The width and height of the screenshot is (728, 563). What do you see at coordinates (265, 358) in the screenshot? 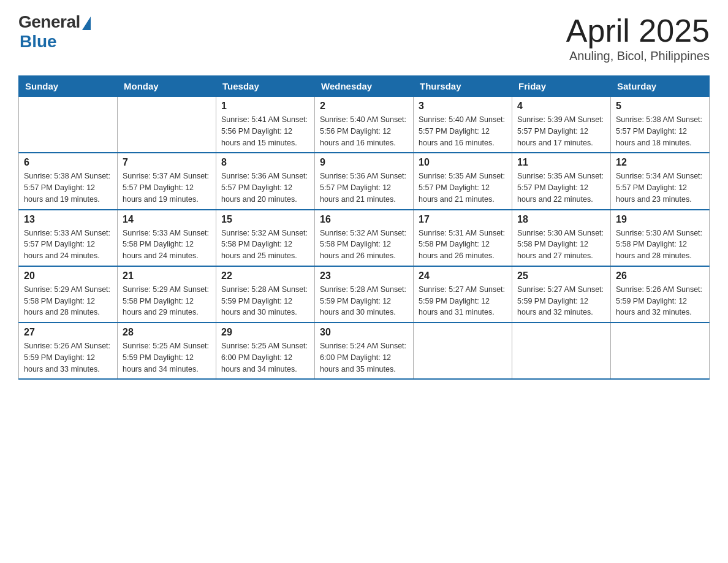
I see `day-info: Sunrise: 5:25 AM Sunset: 6:00 PM Dayligh…` at bounding box center [265, 358].